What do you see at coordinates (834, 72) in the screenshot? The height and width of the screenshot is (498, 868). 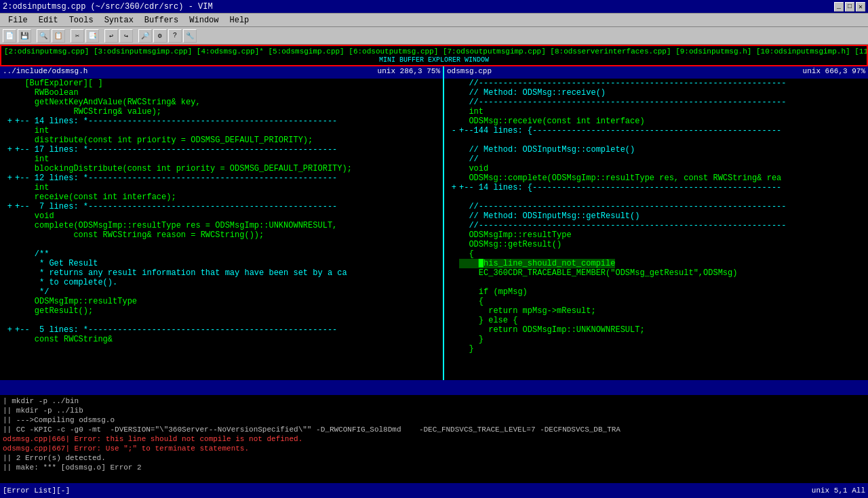 I see `right-position: unix 666,3 97%` at bounding box center [834, 72].